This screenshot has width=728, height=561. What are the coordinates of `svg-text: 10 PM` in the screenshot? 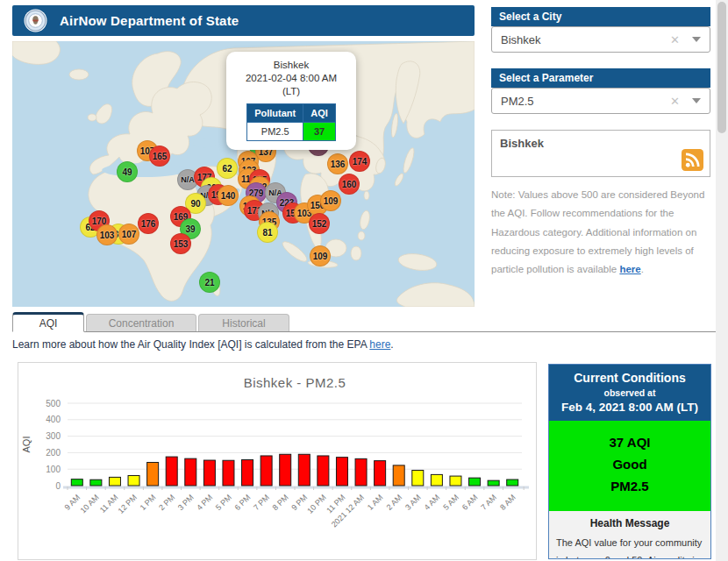 It's located at (316, 503).